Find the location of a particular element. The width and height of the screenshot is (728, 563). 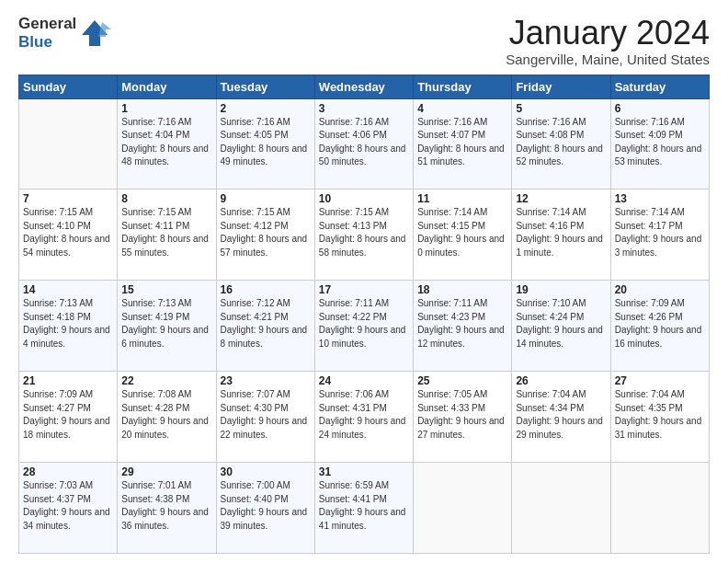

day-number: 23 is located at coordinates (266, 381).